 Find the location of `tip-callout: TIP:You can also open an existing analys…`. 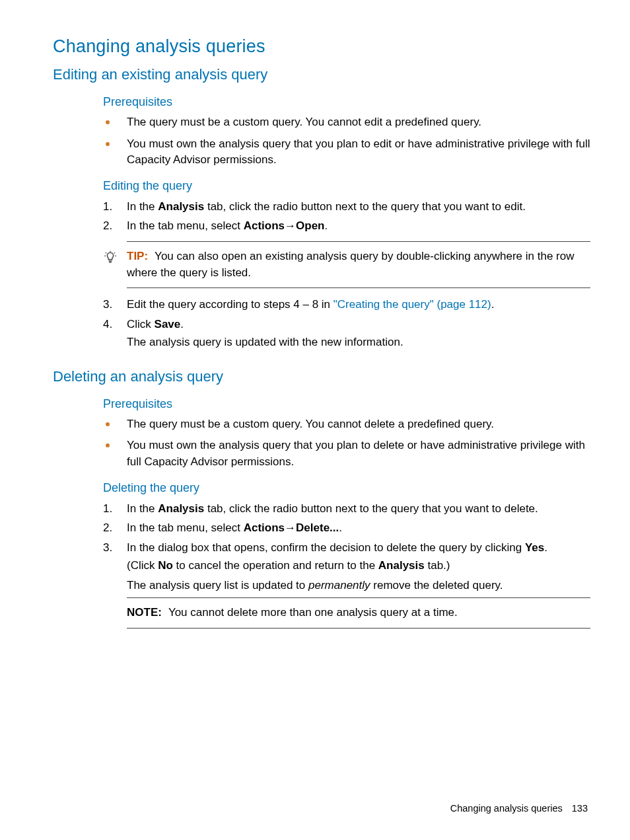

tip-callout: TIP:You can also open an existing analys… is located at coordinates (359, 264).